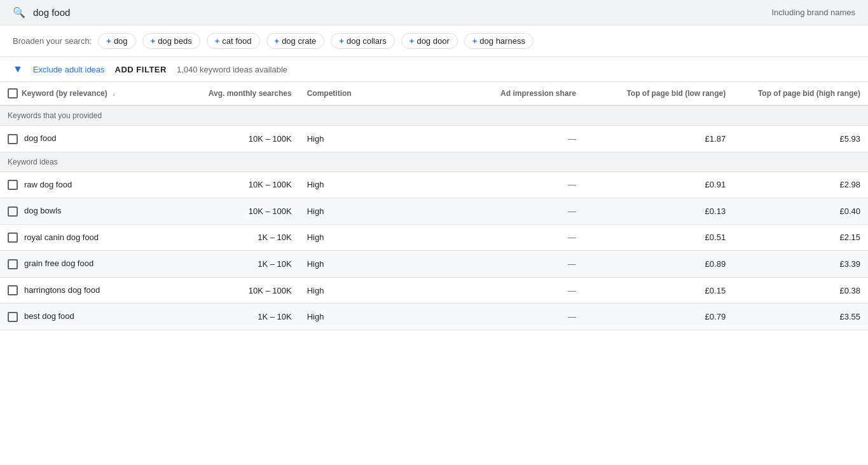 The image size is (868, 465). What do you see at coordinates (121, 41) in the screenshot?
I see `broaden-chip-dog-label: dog` at bounding box center [121, 41].